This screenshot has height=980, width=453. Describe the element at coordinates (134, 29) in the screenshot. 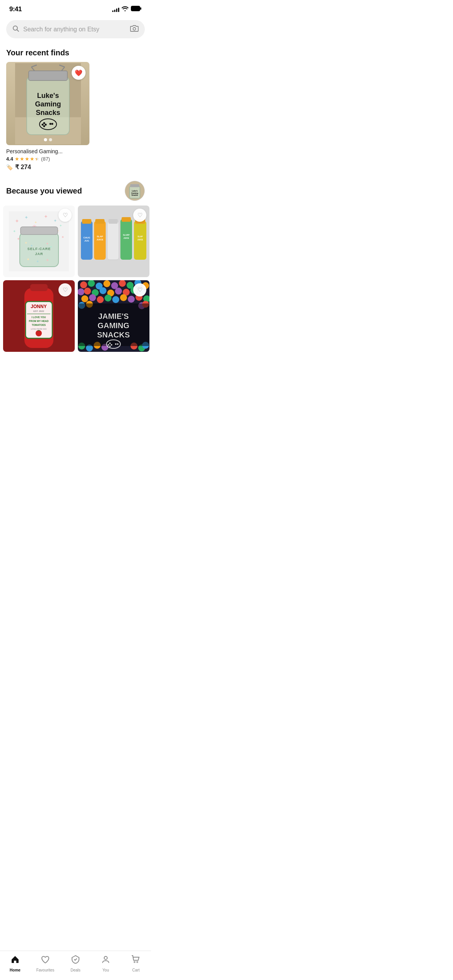

I see `camera-icon` at that location.